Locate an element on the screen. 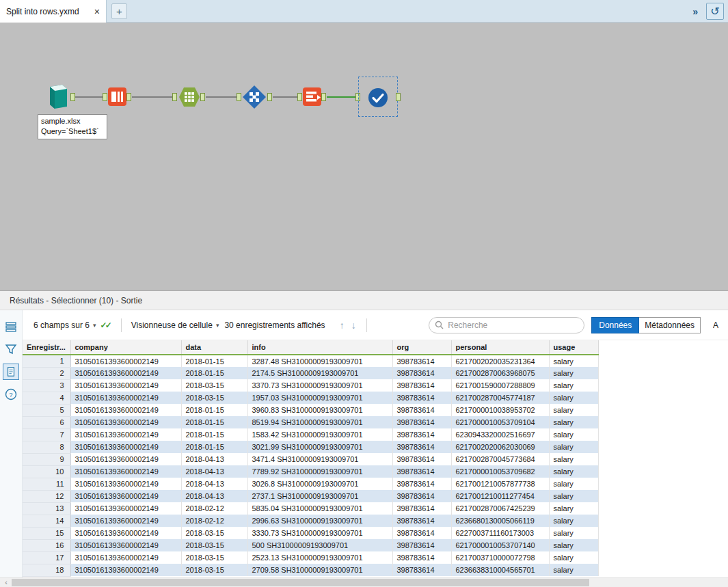 This screenshot has width=728, height=587. table-row: 6310501613936000021492018-01-158519.94 S… is located at coordinates (310, 422).